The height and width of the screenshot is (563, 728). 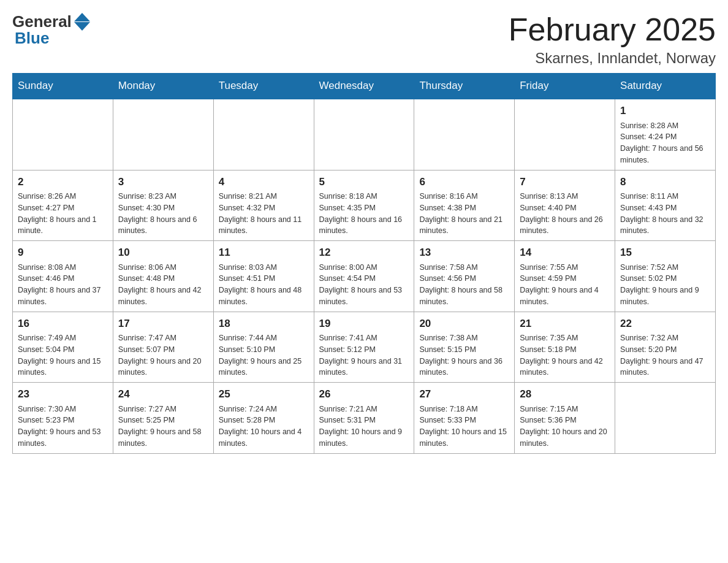 I want to click on day-info: Sunrise: 7:21 AMSunset: 5:31 PMDaylight:…, so click(x=364, y=427).